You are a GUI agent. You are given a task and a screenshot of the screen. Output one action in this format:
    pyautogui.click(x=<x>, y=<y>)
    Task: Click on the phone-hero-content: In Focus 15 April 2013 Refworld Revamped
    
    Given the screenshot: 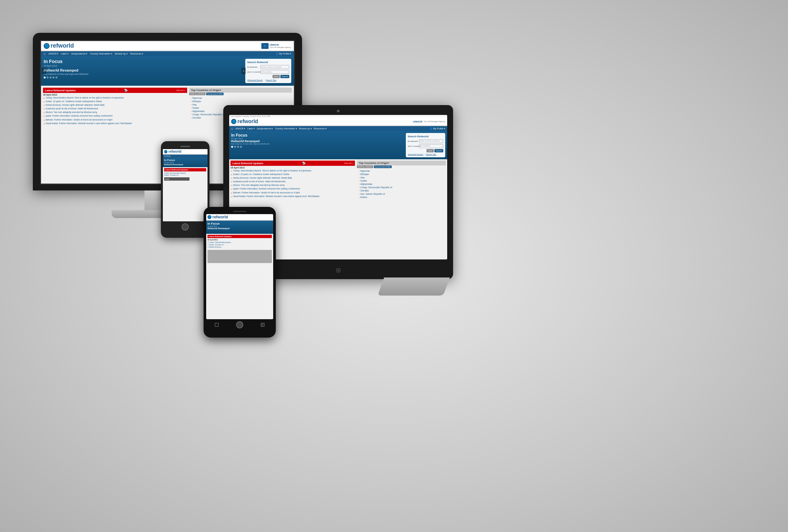 What is the action you would take?
    pyautogui.click(x=174, y=162)
    